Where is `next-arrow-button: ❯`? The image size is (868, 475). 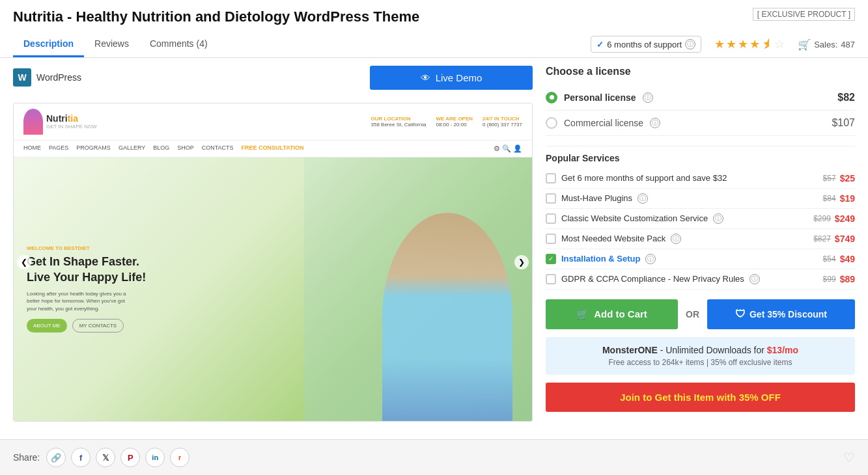
next-arrow-button: ❯ is located at coordinates (522, 262).